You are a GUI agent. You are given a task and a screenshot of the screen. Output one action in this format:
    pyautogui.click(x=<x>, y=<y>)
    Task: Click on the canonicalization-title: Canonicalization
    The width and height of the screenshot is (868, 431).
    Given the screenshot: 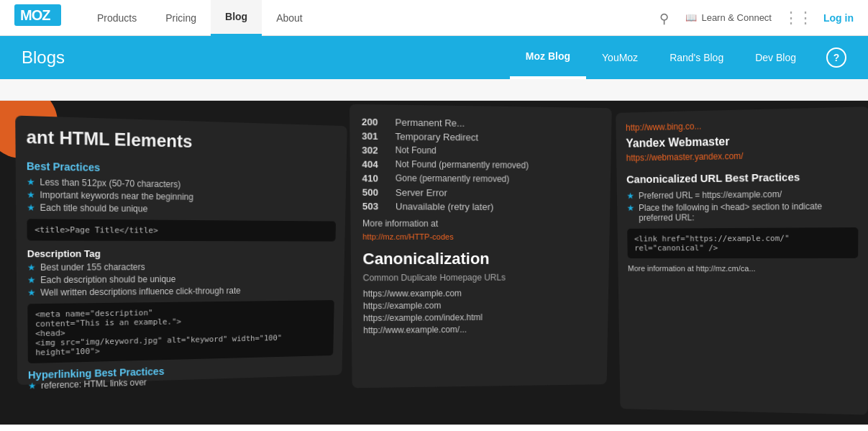 What is the action you would take?
    pyautogui.click(x=480, y=259)
    